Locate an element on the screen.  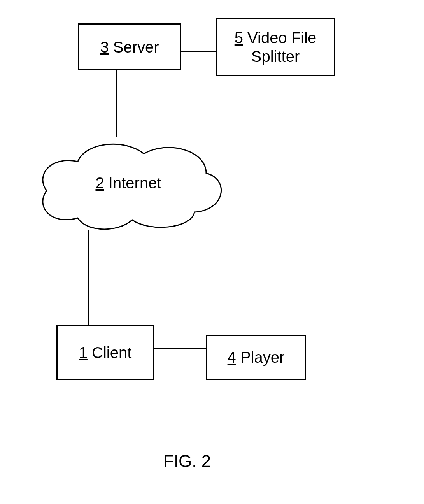
player-label: 4 Player is located at coordinates (256, 357).